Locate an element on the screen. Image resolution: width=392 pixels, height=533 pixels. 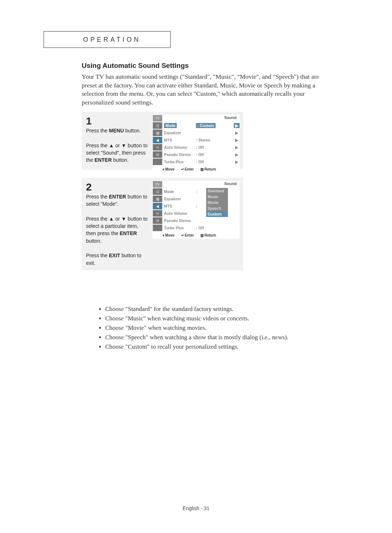
osd-dropdown-item: Music is located at coordinates (217, 197).